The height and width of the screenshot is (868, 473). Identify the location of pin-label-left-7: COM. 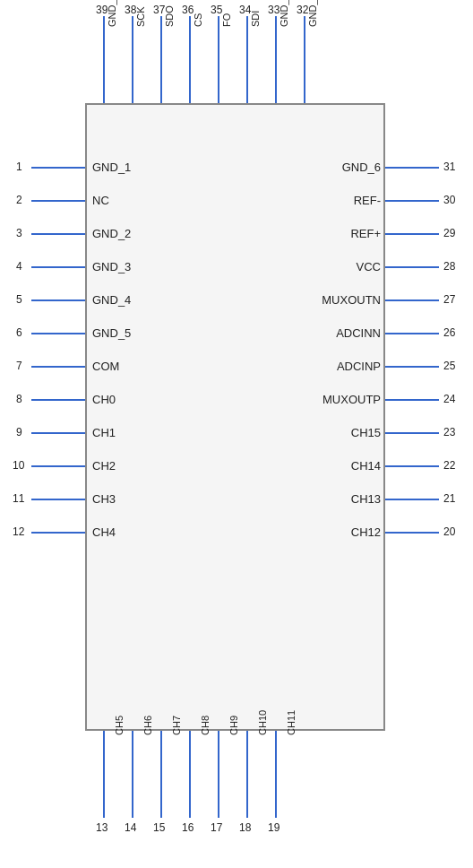
(106, 366).